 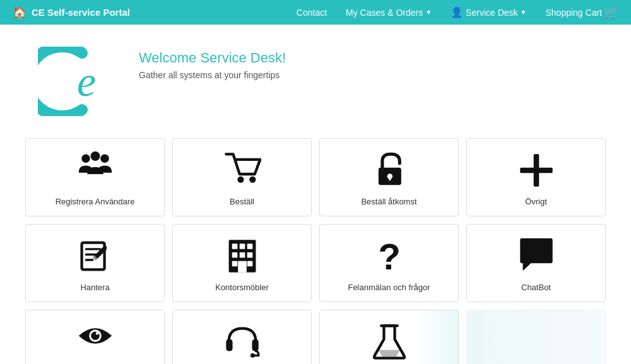 What do you see at coordinates (95, 170) in the screenshot?
I see `users-icon` at bounding box center [95, 170].